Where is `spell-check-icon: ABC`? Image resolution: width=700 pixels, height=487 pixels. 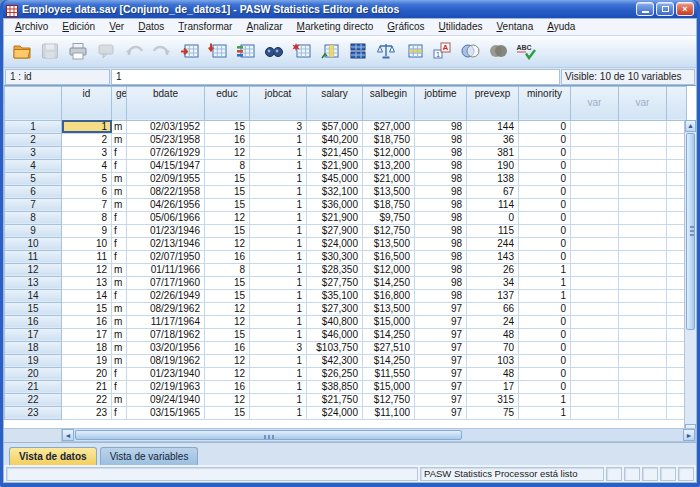
spell-check-icon: ABC is located at coordinates (526, 52).